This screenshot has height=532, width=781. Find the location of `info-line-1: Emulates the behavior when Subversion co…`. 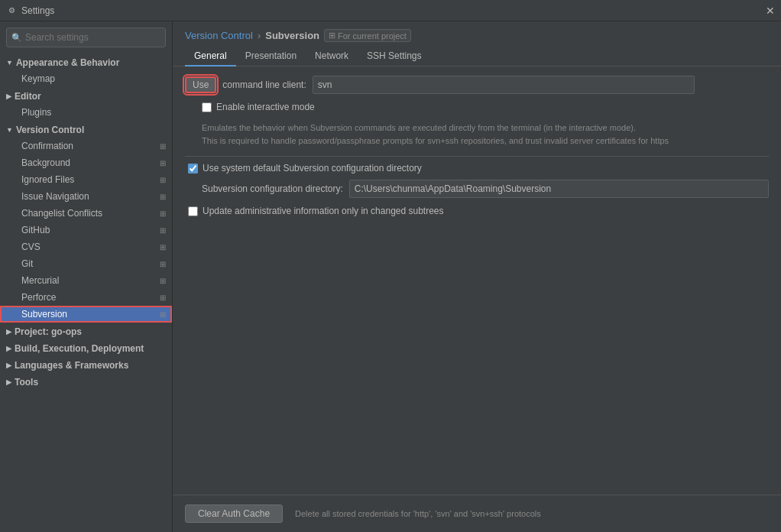

info-line-1: Emulates the behavior when Subversion co… is located at coordinates (485, 128).